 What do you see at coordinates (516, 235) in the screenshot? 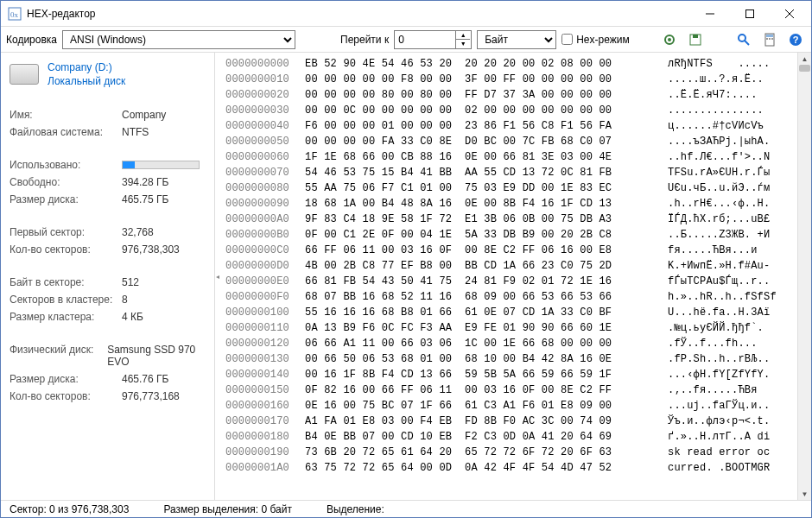
I see `hex-row: 00000000B00F 00 C1 2E 0F 00 04 1E 5A 33 …` at bounding box center [516, 235].